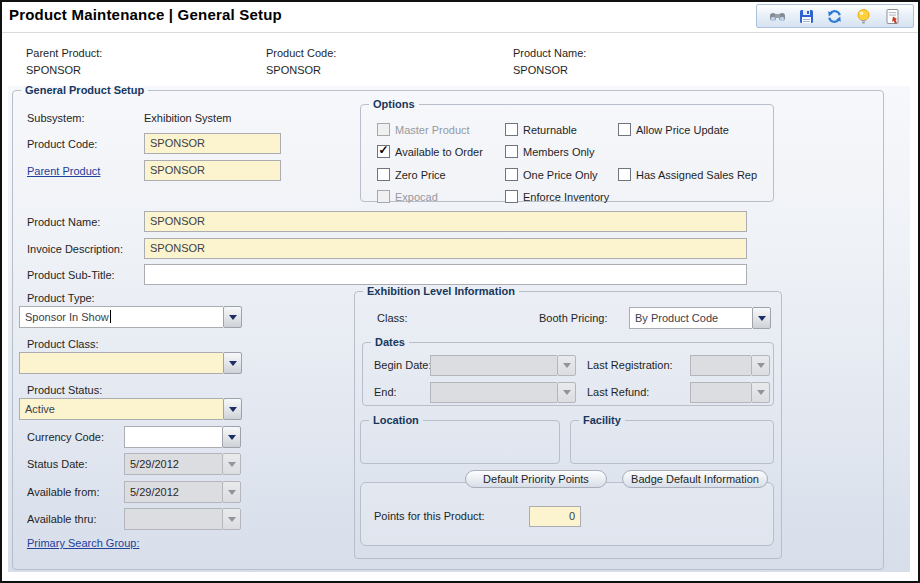 This screenshot has height=583, width=920. What do you see at coordinates (618, 392) in the screenshot?
I see `last-refund-label: Last Refund:` at bounding box center [618, 392].